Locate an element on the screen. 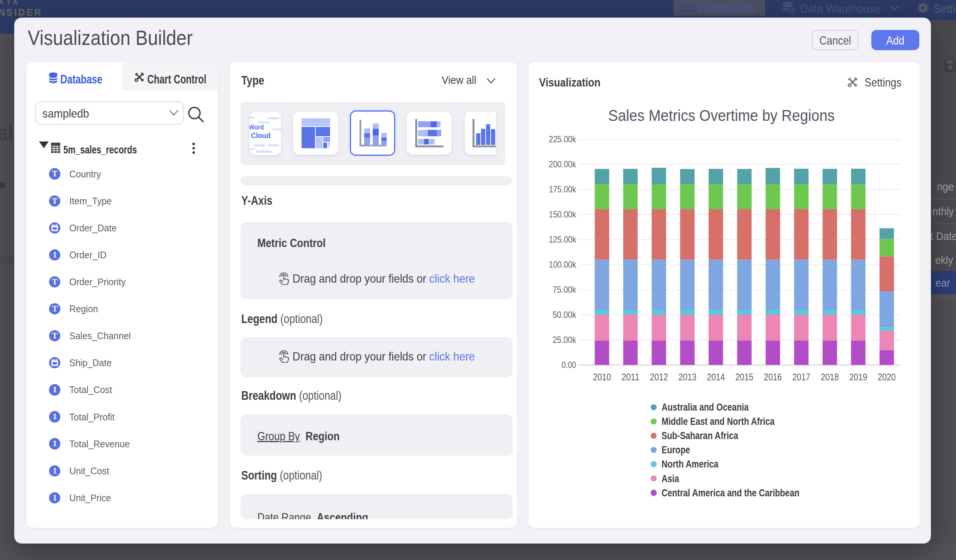  svg-text: 2012 is located at coordinates (659, 377).